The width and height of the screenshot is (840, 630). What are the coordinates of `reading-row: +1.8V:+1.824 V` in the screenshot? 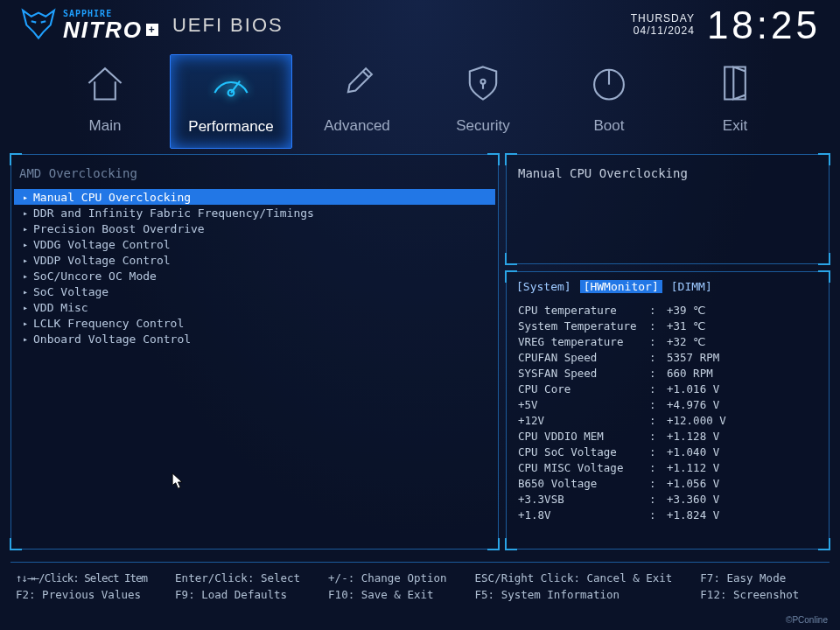 It's located at (668, 516).